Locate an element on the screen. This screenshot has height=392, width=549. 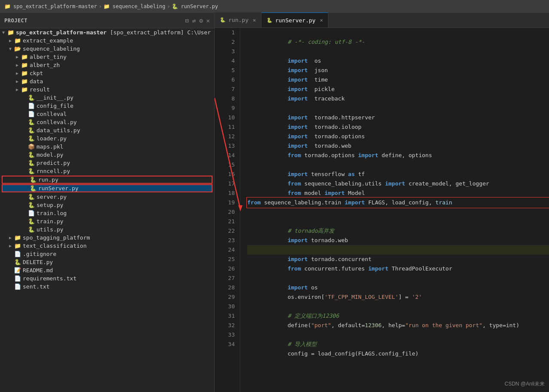
folder-icon-albert-zh: 📁 is located at coordinates (24, 65).